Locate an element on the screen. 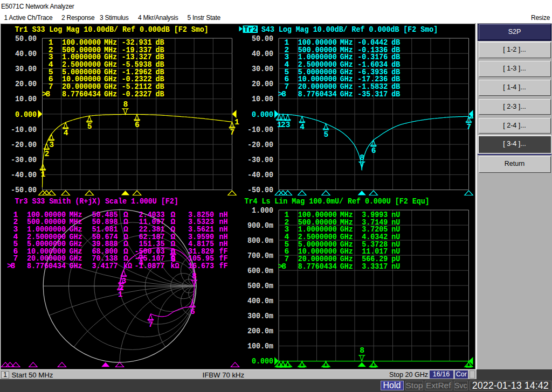 This screenshot has height=392, width=552. svg-text: 1.000 is located at coordinates (263, 211).